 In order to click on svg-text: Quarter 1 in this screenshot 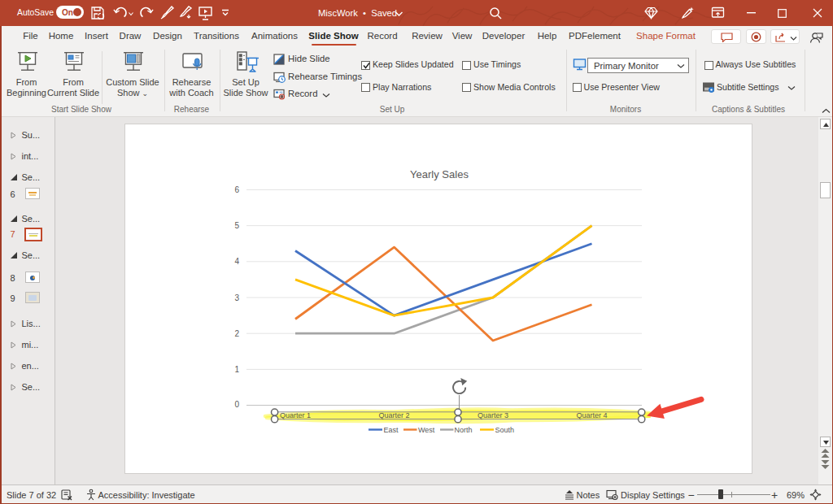, I will do `click(295, 415)`.